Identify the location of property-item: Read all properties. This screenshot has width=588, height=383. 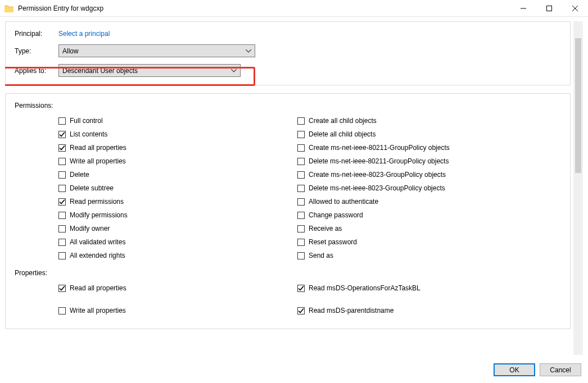
(178, 288).